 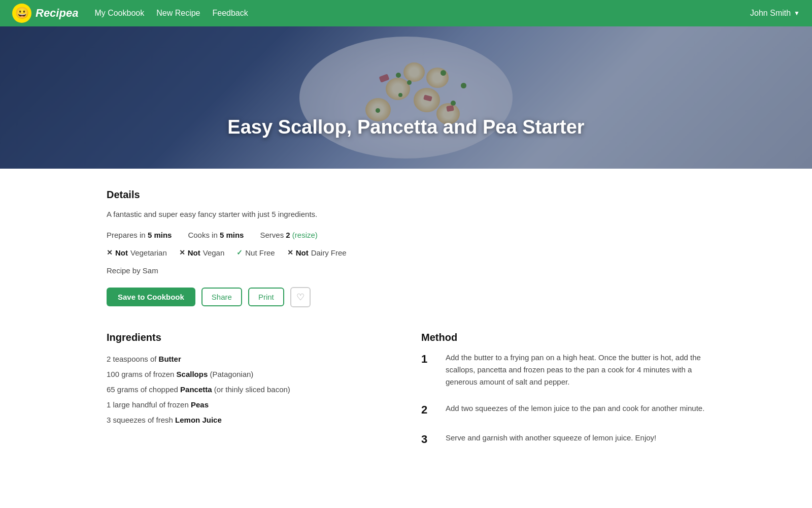 I want to click on step-text-2: Add two squeezes of the lemon juice to t…, so click(x=575, y=408).